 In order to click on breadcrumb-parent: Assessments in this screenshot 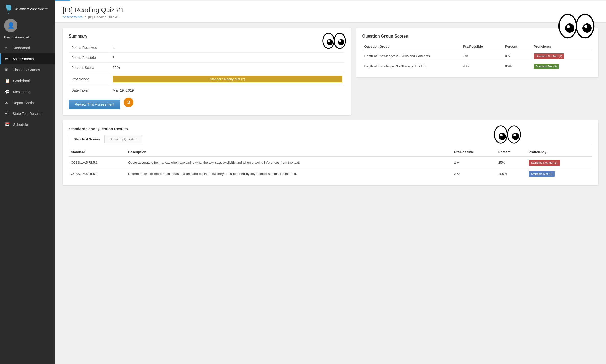, I will do `click(73, 17)`.